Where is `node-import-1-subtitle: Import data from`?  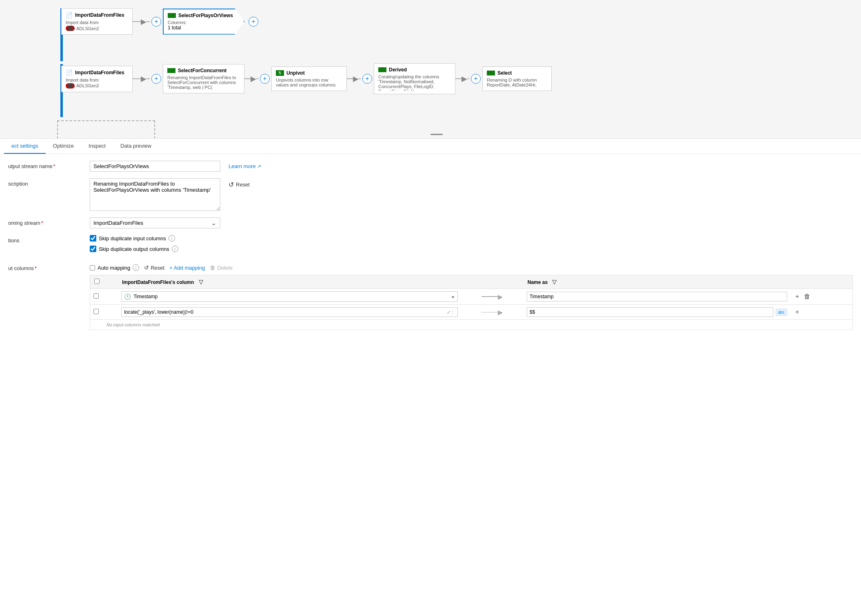 node-import-1-subtitle: Import data from is located at coordinates (97, 22).